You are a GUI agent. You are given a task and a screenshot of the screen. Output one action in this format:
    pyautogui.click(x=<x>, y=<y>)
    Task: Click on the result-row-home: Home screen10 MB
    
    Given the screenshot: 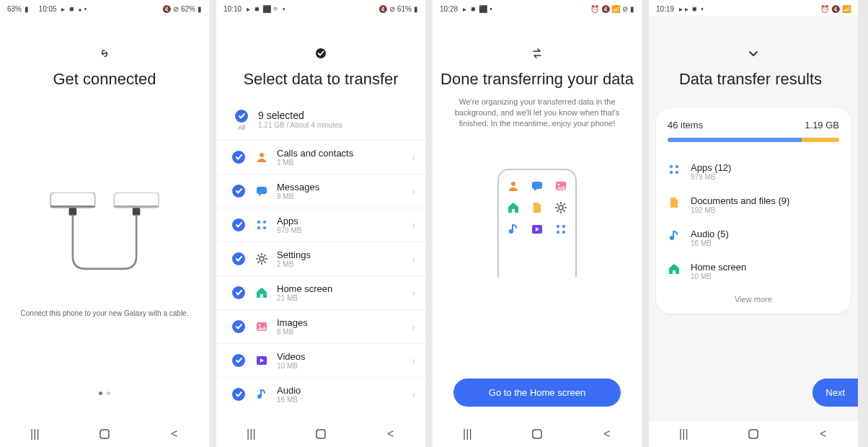 What is the action you would take?
    pyautogui.click(x=753, y=271)
    